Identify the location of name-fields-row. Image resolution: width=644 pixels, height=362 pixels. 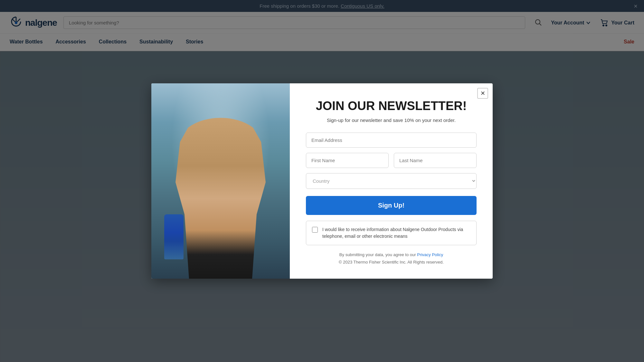
(391, 160).